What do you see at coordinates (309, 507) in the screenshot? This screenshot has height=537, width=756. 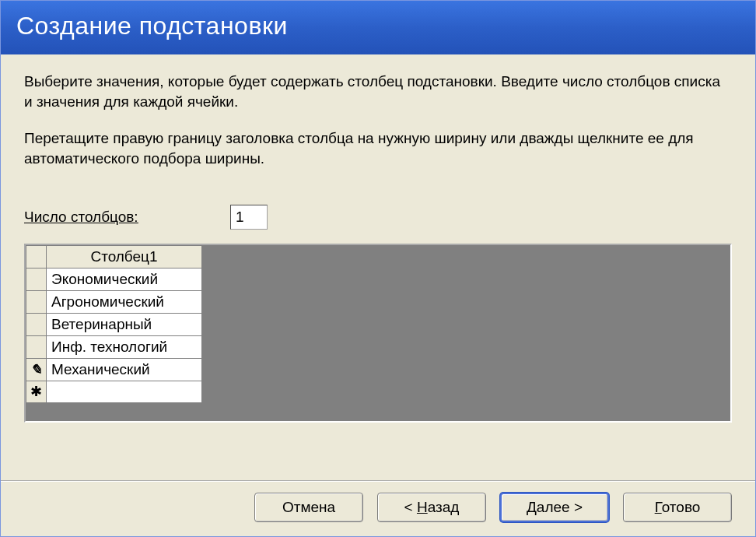 I see `cancel-button: Отмена` at bounding box center [309, 507].